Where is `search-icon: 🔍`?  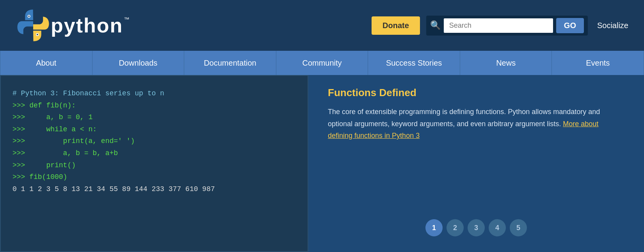 search-icon: 🔍 is located at coordinates (436, 25).